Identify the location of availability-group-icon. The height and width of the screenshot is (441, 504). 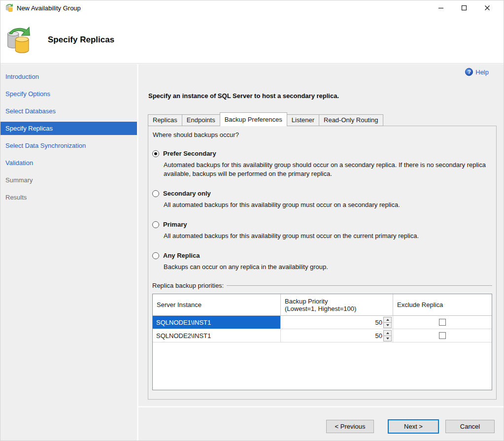
(9, 8).